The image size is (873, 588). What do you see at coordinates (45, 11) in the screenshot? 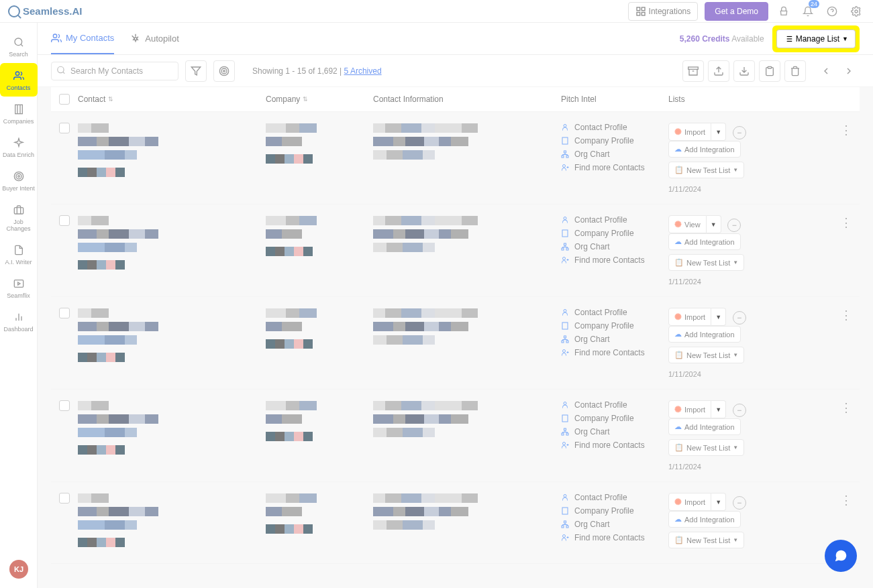
I see `logo: Seamless.AI` at bounding box center [45, 11].